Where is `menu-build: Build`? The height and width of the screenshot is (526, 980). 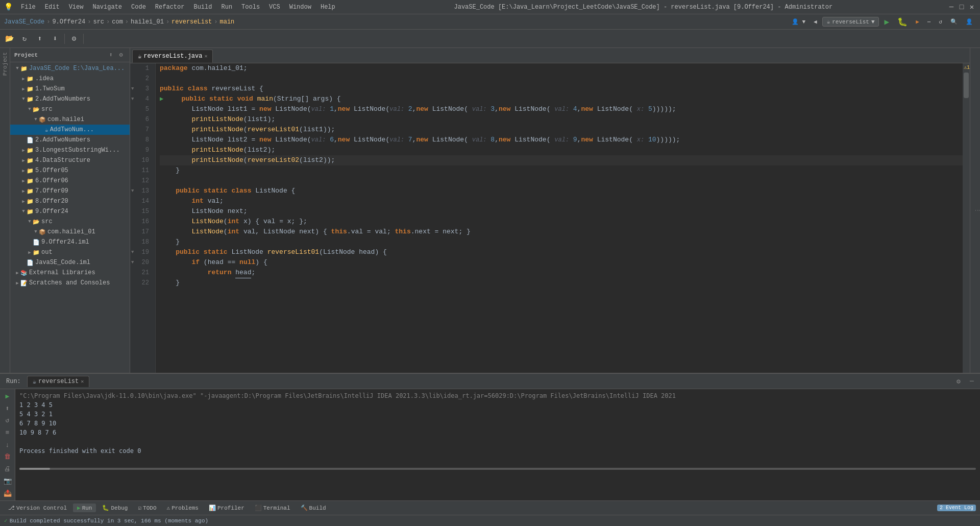
menu-build: Build is located at coordinates (203, 7).